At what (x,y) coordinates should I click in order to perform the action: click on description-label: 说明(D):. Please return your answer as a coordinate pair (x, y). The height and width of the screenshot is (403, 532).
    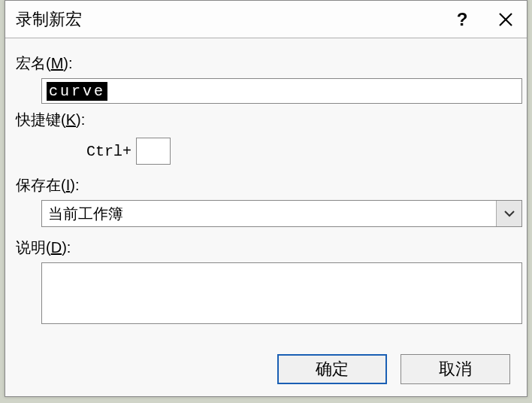
    Looking at the image, I should click on (264, 248).